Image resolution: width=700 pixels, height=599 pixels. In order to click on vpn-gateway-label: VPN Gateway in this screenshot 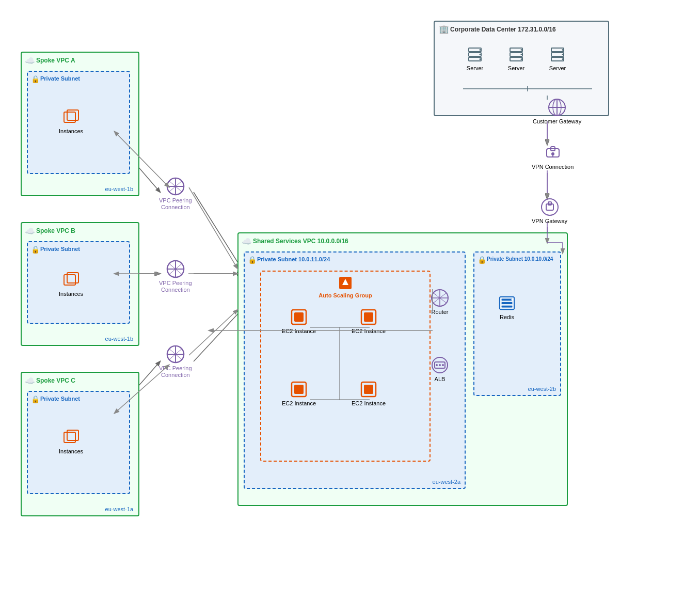, I will do `click(549, 221)`.